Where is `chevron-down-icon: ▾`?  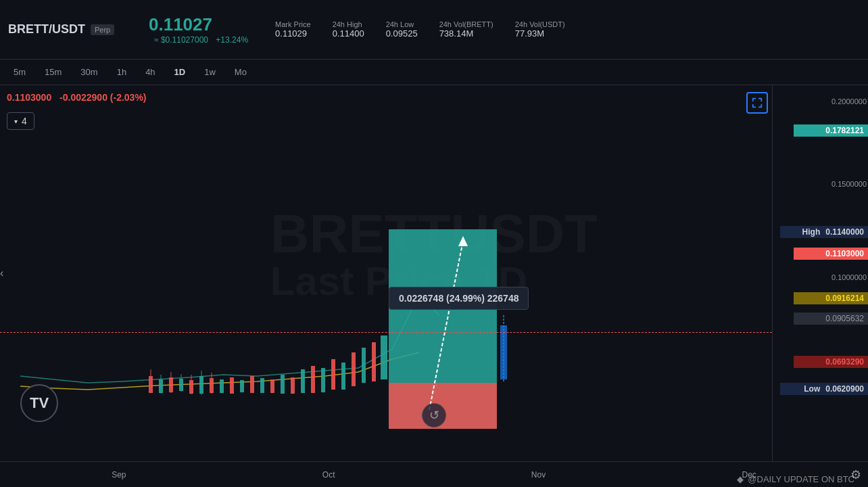 chevron-down-icon: ▾ is located at coordinates (16, 122).